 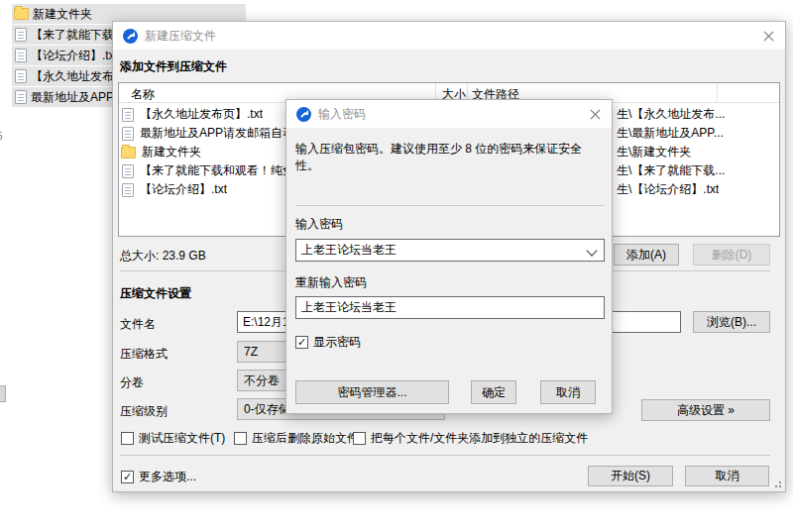 I want to click on ok-button: 确定, so click(x=494, y=392).